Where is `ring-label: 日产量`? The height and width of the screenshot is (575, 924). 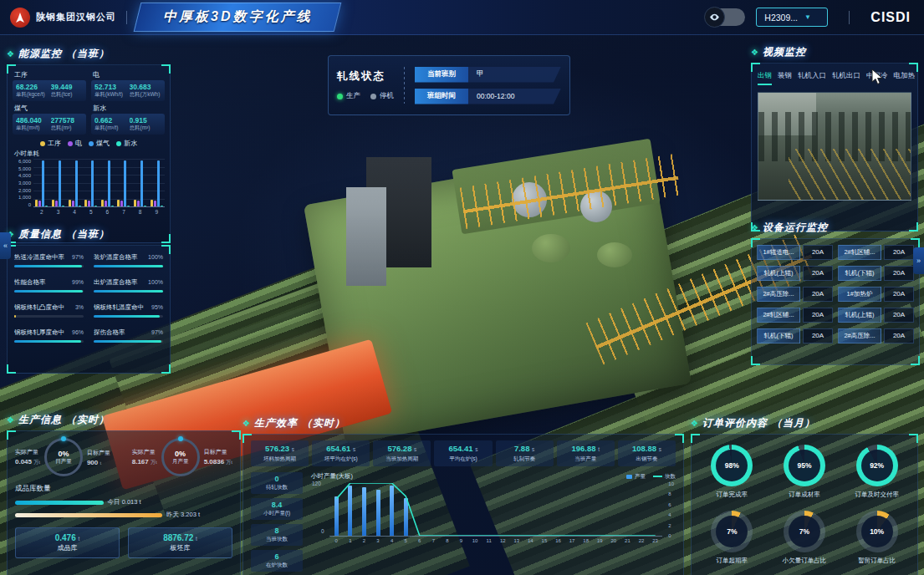
ring-label: 日产量 is located at coordinates (64, 461).